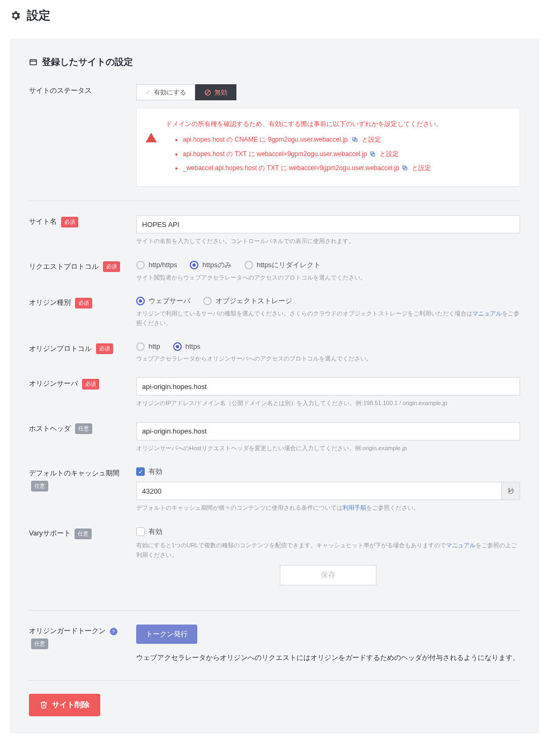  I want to click on alert-list: api.hopes.host の CNAME に 9gpm2ogu.user.w…, so click(346, 154).